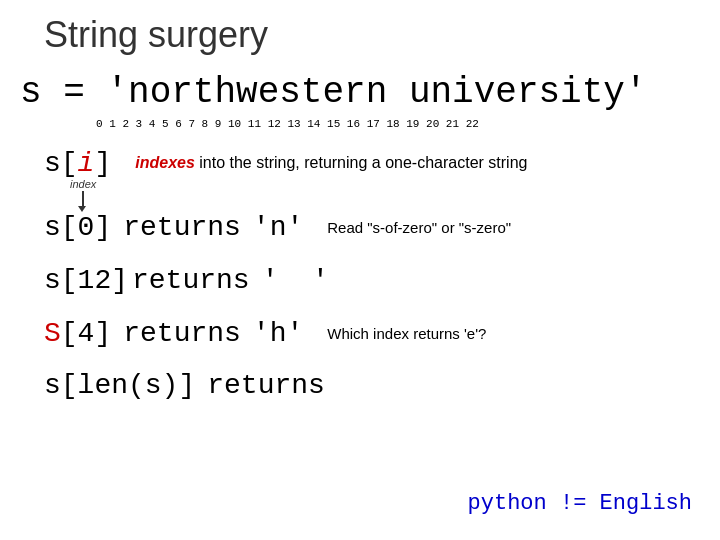 The height and width of the screenshot is (540, 720). I want to click on s-variable: s, so click(31, 92).